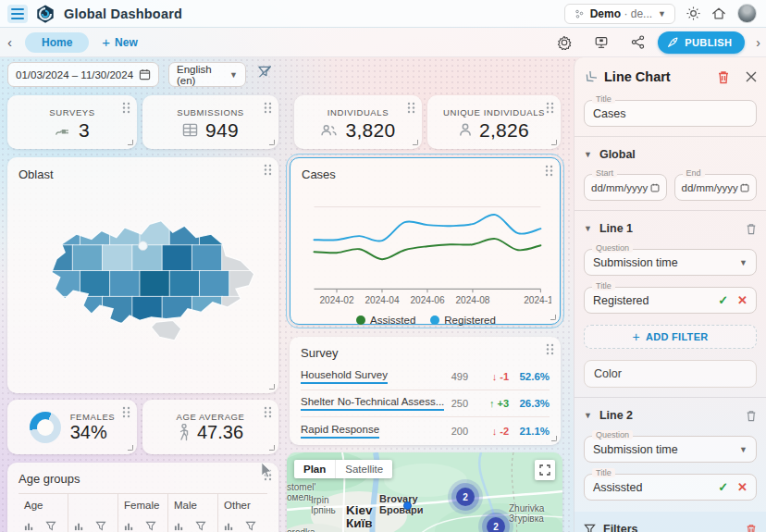  I want to click on stat-card-unique-individuals: UNIQUE INDIVIDUALS 2,826, so click(494, 122).